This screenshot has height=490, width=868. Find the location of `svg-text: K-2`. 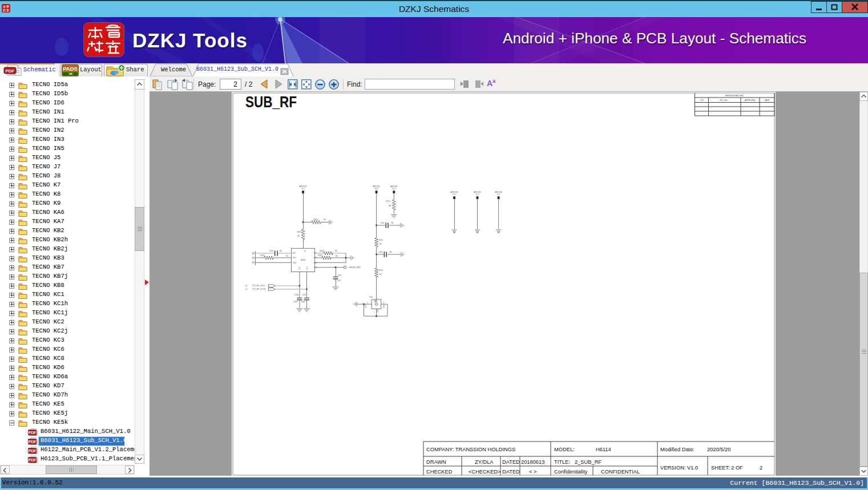

svg-text: K-2 is located at coordinates (304, 189).